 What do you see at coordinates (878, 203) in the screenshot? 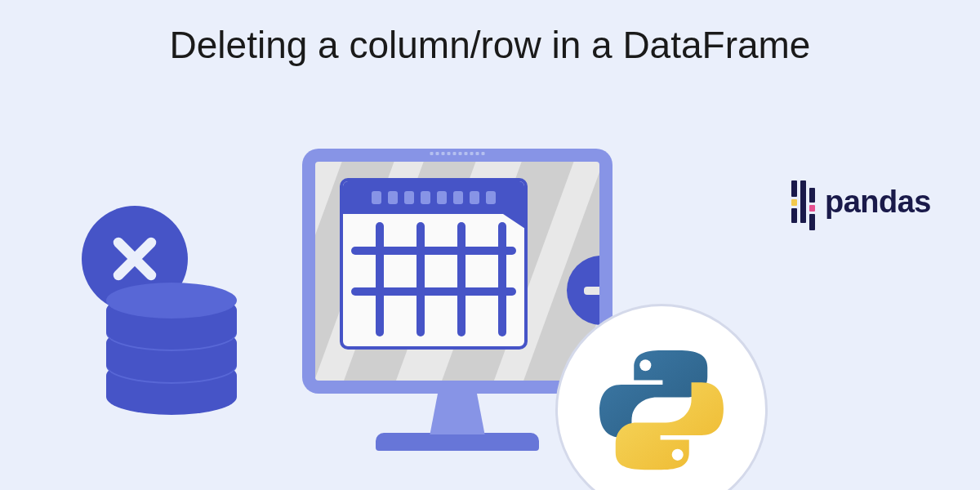
I see `pandas-logo-text: pandas` at bounding box center [878, 203].